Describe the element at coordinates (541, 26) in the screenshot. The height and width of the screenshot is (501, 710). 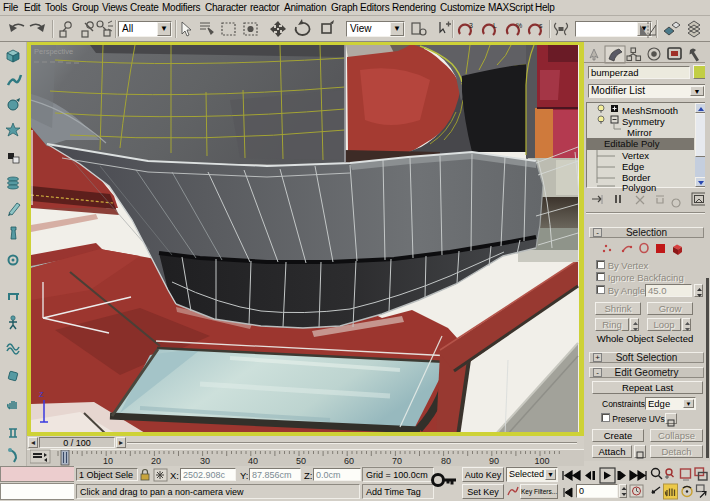
I see `svg-text: s` at that location.